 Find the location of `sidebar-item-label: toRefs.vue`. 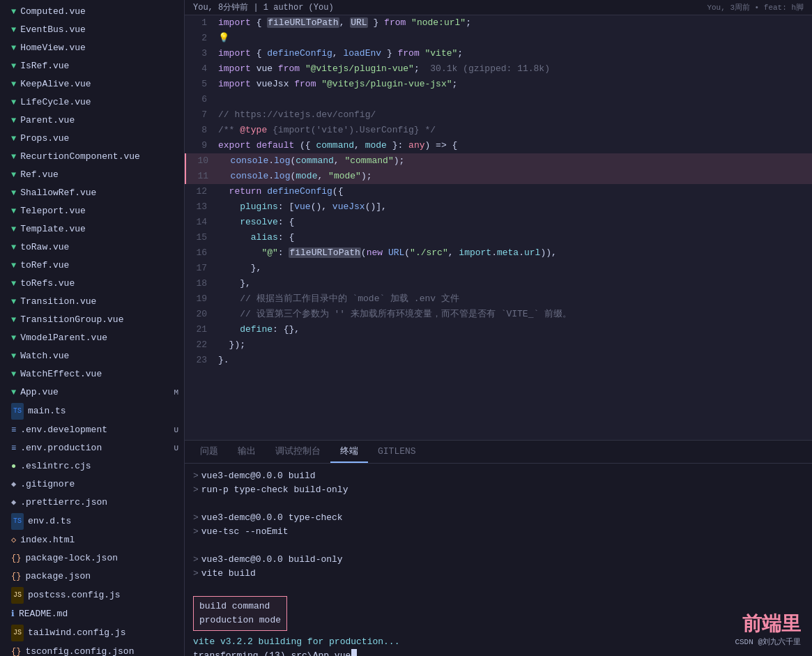

sidebar-item-label: toRefs.vue is located at coordinates (47, 284).